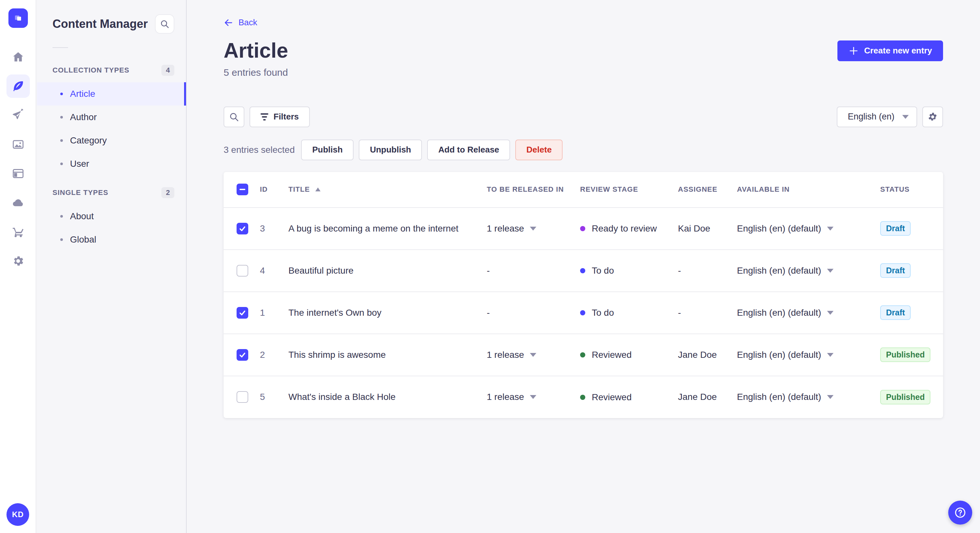 The height and width of the screenshot is (533, 980). What do you see at coordinates (243, 189) in the screenshot?
I see `select-all-checkbox` at bounding box center [243, 189].